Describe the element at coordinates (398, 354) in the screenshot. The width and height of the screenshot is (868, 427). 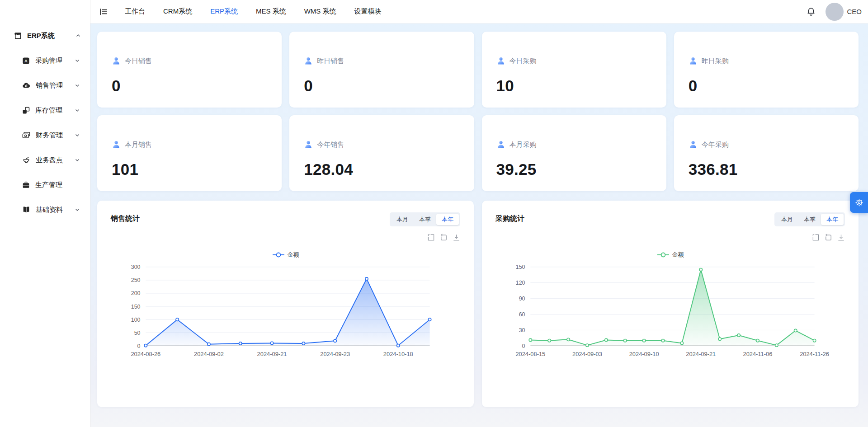
I see `svg-text: 2024-10-18` at that location.